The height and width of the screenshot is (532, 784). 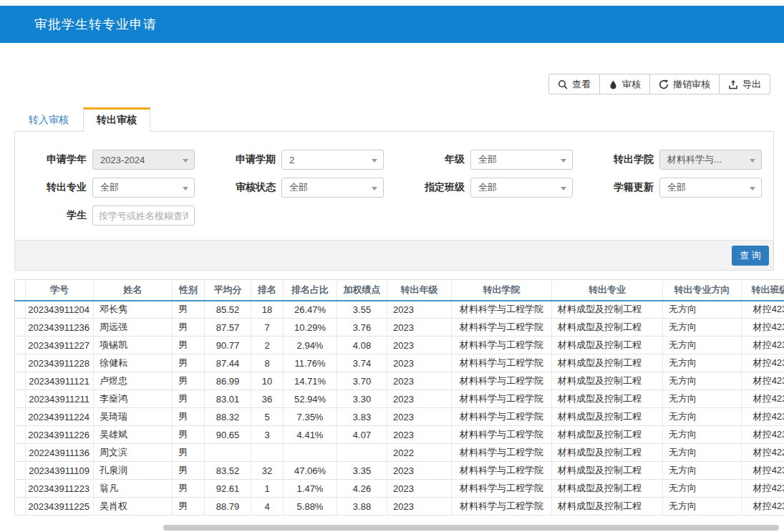 What do you see at coordinates (618, 160) in the screenshot?
I see `out-college-label: 转出学院` at bounding box center [618, 160].